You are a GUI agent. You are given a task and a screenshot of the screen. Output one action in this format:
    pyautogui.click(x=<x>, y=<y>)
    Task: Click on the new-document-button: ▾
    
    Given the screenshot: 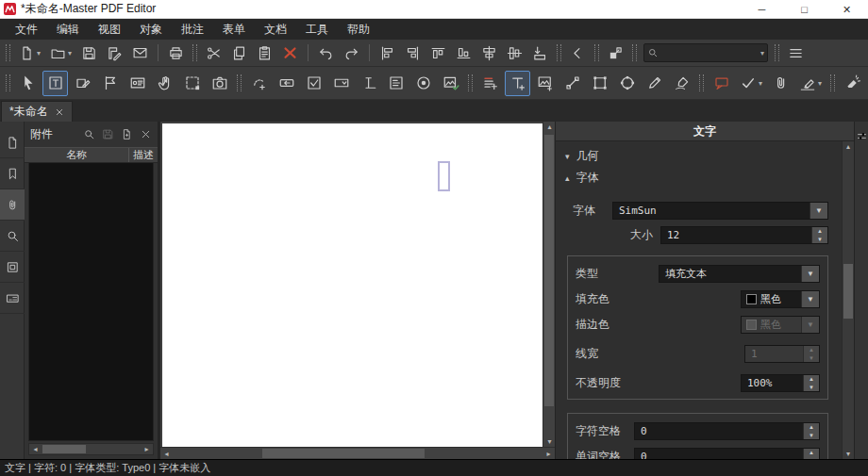 What is the action you would take?
    pyautogui.click(x=30, y=53)
    